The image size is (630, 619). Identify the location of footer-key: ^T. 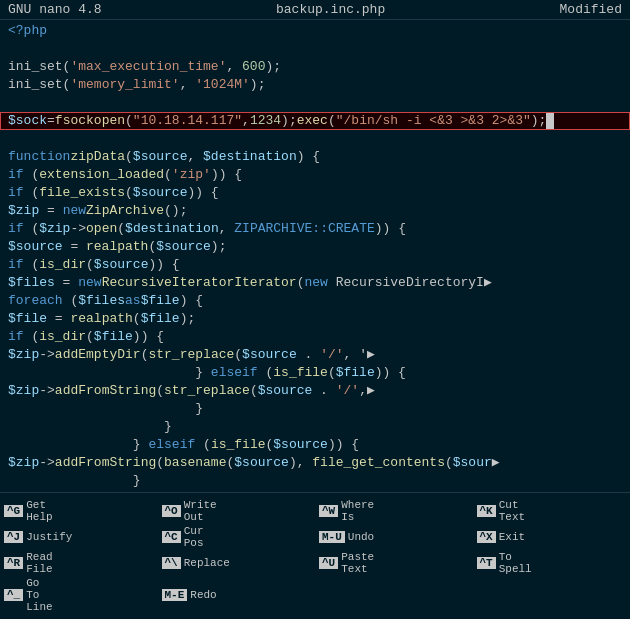
(486, 563).